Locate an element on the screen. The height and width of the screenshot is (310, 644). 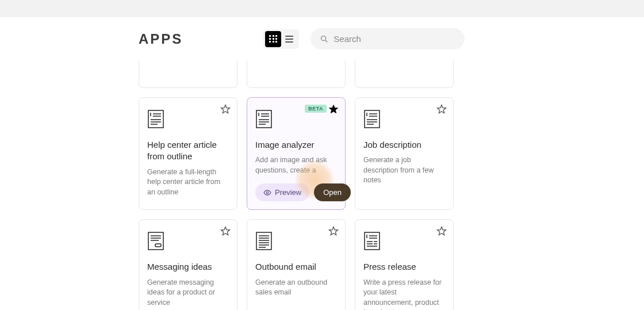
open-button: Open is located at coordinates (332, 192).